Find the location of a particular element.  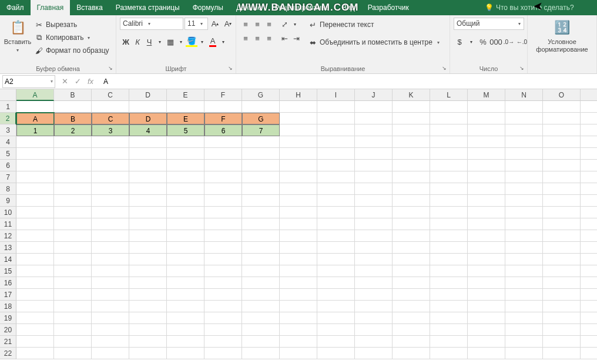

tab-insert: Вставка is located at coordinates (89, 8).